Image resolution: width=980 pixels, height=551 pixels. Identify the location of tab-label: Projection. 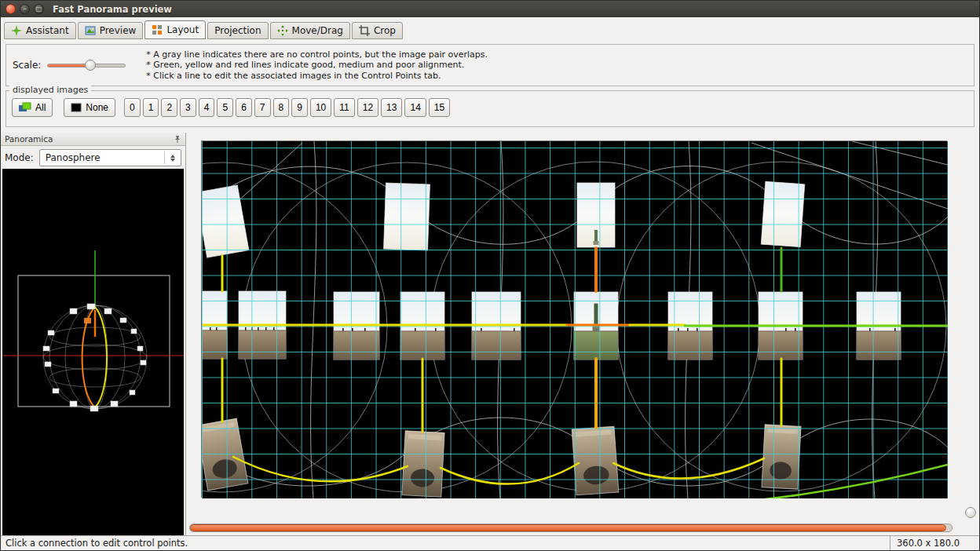
(237, 31).